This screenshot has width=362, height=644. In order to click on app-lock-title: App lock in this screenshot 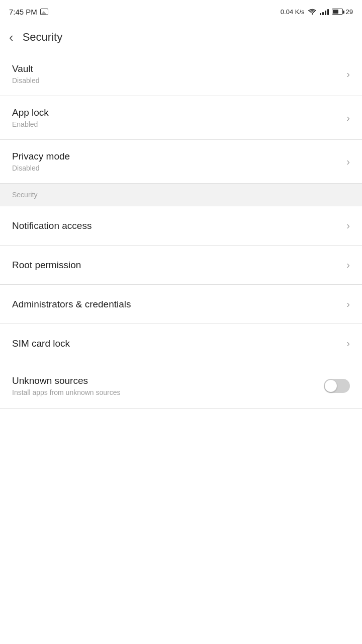, I will do `click(30, 113)`.